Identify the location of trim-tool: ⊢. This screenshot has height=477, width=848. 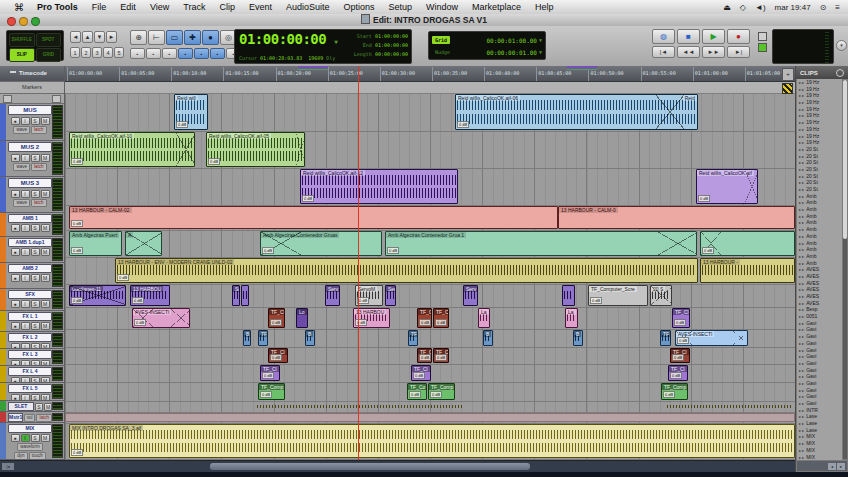
(156, 38).